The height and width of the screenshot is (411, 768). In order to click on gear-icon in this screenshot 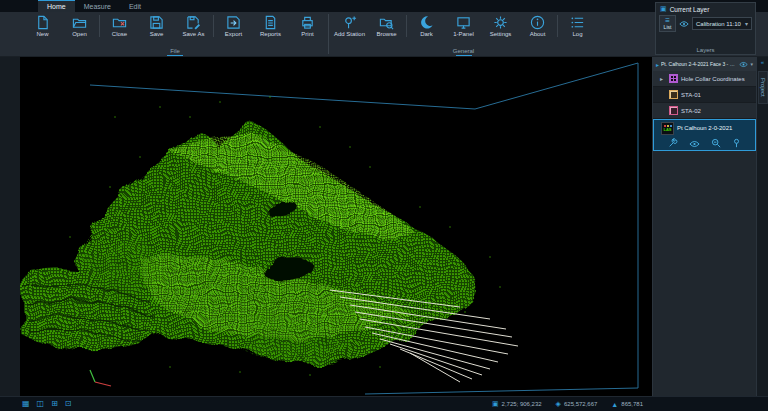, I will do `click(500, 22)`.